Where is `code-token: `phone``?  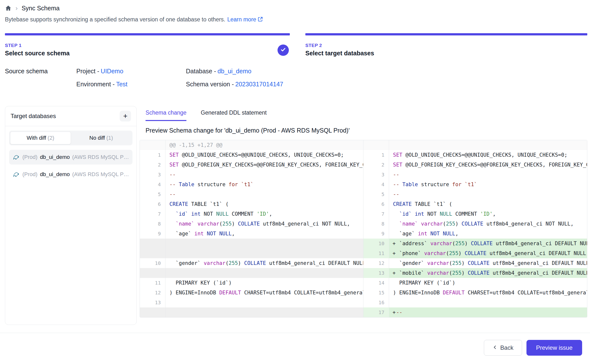
code-token: `phone` is located at coordinates (409, 253).